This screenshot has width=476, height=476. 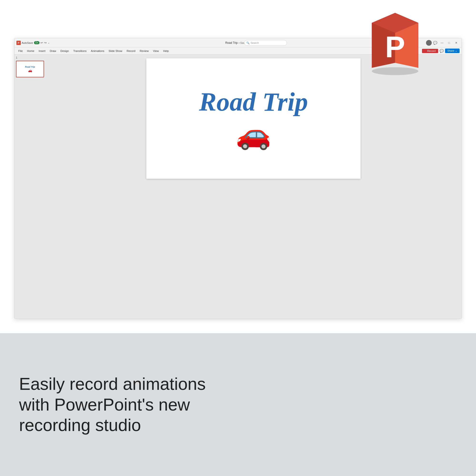 What do you see at coordinates (253, 119) in the screenshot?
I see `slide-canvas: Road Trip 🚗` at bounding box center [253, 119].